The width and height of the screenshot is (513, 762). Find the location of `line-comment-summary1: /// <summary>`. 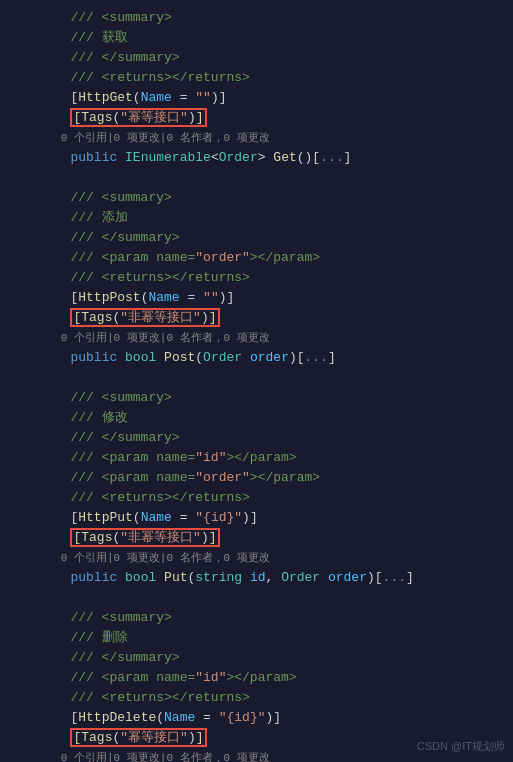

line-comment-summary1: /// <summary> is located at coordinates (256, 18).